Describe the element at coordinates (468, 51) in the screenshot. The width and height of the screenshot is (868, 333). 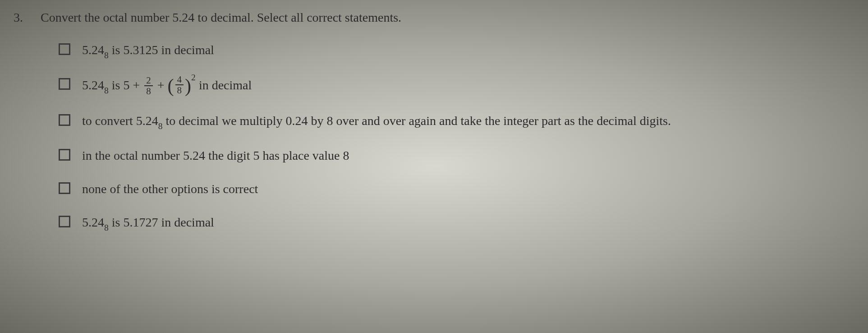
I see `option-text: 5.248 is 5.3125 in decimal` at that location.